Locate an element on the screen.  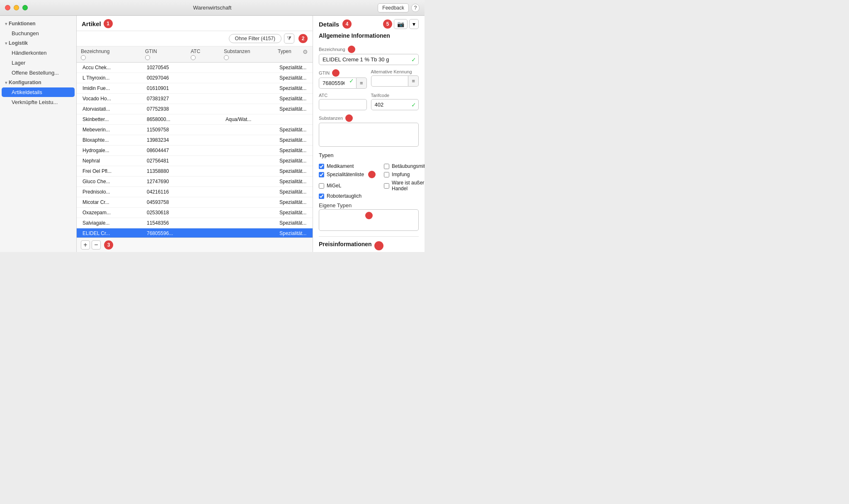
radio-atc is located at coordinates (193, 58).